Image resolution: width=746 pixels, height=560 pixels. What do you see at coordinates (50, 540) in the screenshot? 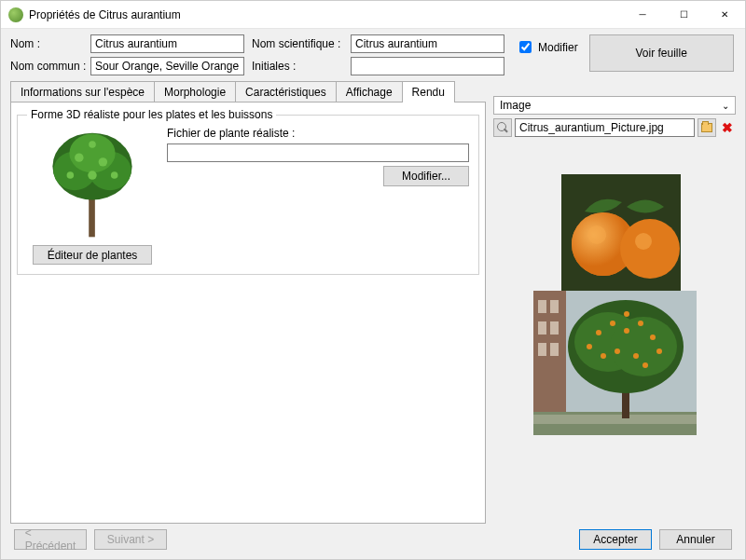
I see `prev-button: < Précédent` at bounding box center [50, 540].